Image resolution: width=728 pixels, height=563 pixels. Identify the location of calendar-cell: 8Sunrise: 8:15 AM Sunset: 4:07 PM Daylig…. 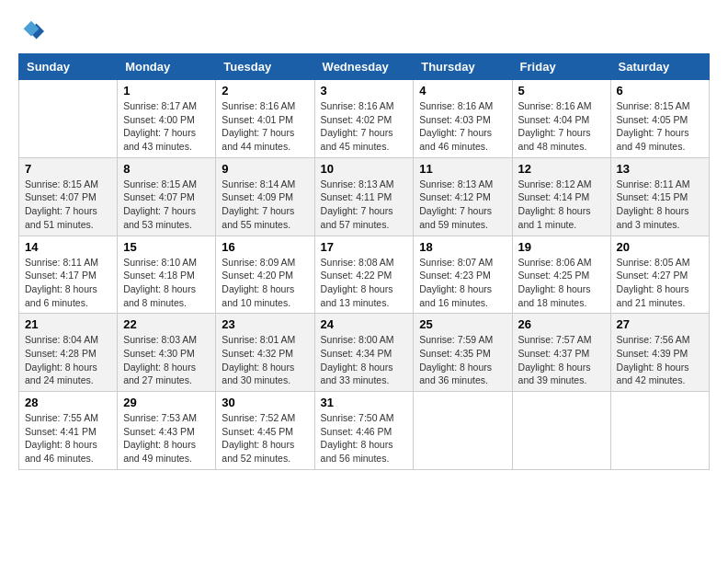
(167, 197).